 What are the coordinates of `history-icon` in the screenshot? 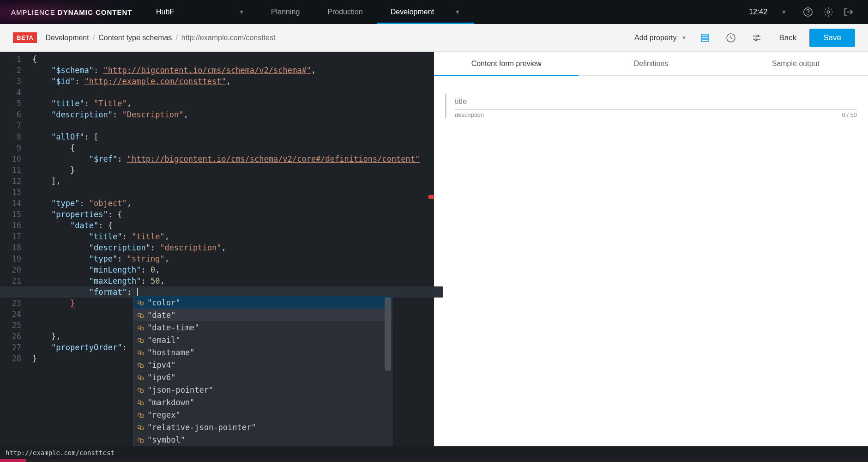 It's located at (731, 38).